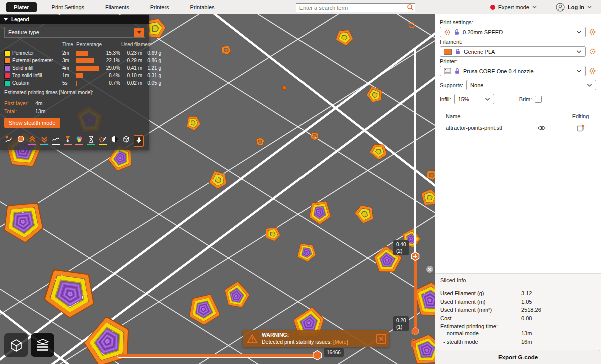  I want to click on feature-meters: 0.10 m, so click(132, 75).